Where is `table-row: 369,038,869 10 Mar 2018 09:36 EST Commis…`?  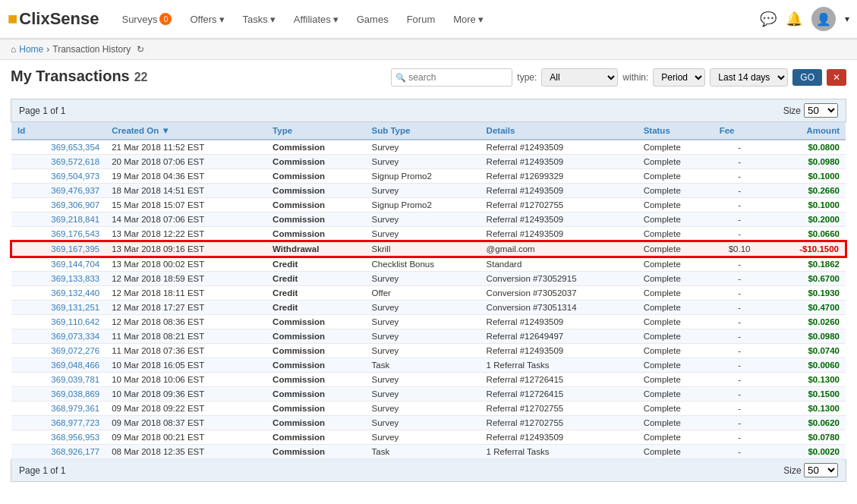 table-row: 369,038,869 10 Mar 2018 09:36 EST Commis… is located at coordinates (428, 395).